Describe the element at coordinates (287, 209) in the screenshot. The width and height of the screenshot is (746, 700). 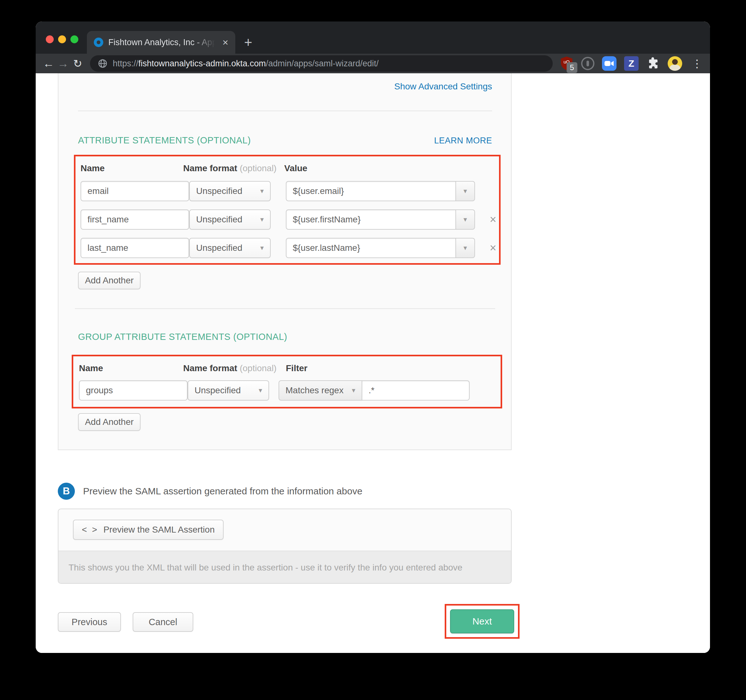
I see `annotation-box-attribute-statements: Name Name format (optional) Value Unspec…` at that location.